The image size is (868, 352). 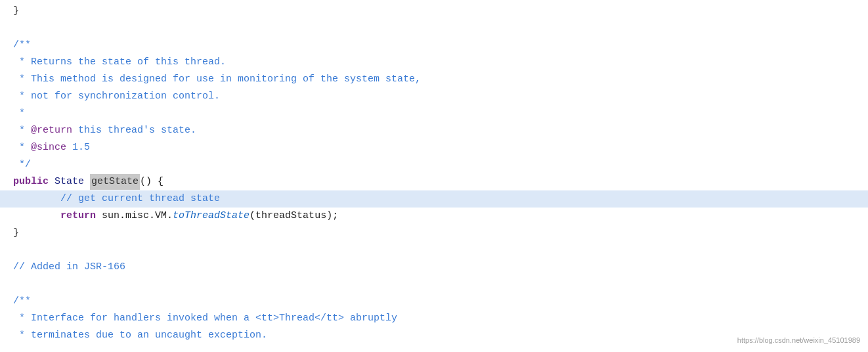 I want to click on line-content: * not for synchronization control., so click(x=117, y=97).